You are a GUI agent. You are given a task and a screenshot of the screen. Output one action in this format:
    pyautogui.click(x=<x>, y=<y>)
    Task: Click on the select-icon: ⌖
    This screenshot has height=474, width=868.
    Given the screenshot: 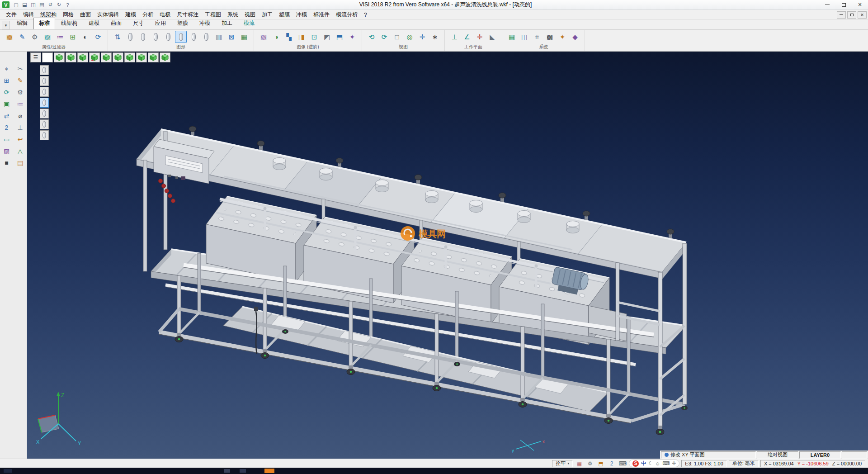 What is the action you would take?
    pyautogui.click(x=7, y=69)
    